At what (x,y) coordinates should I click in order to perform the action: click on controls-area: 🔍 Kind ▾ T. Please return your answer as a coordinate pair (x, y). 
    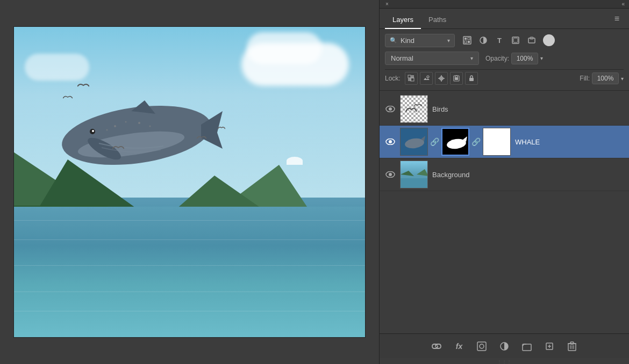
    Looking at the image, I should click on (504, 60).